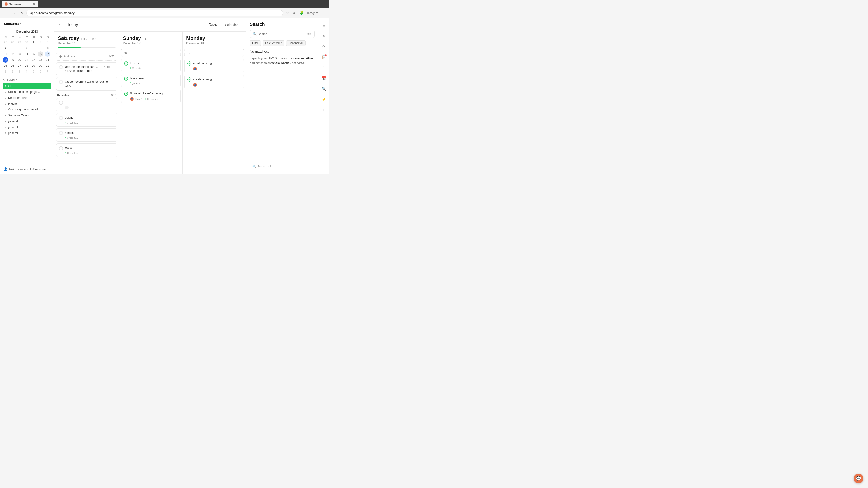  What do you see at coordinates (85, 39) in the screenshot?
I see `col-action-focus: Focus` at bounding box center [85, 39].